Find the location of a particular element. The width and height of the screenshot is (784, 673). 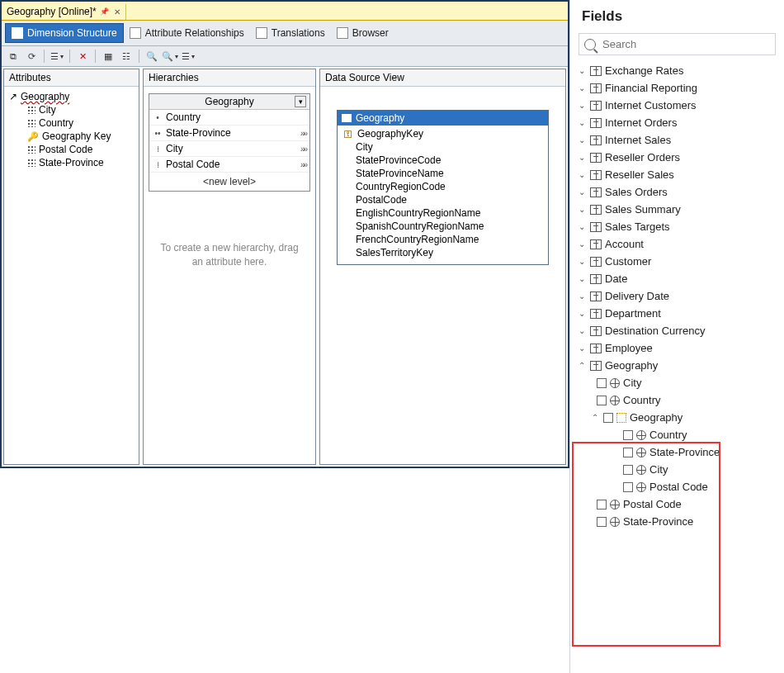

attribute-item: Country is located at coordinates (71, 123).